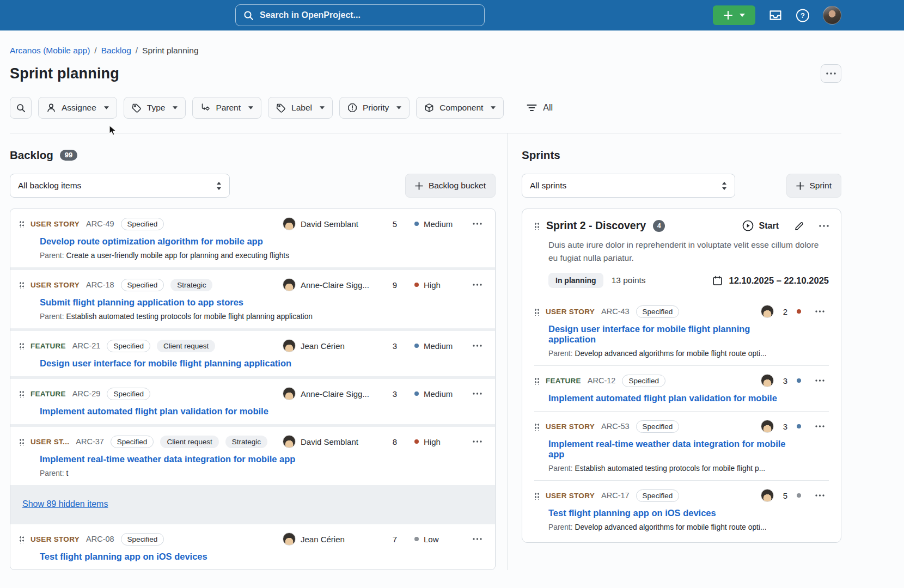  What do you see at coordinates (360, 15) in the screenshot?
I see `global-search` at bounding box center [360, 15].